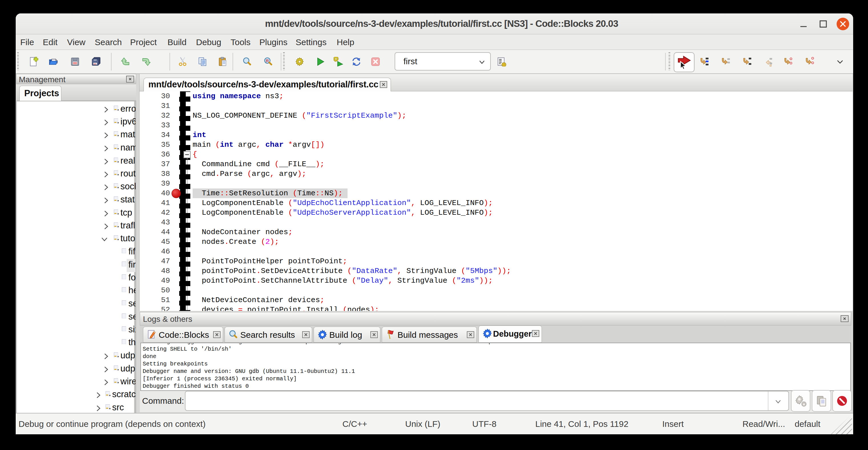 This screenshot has width=868, height=450. I want to click on svg-text: R, so click(268, 61).